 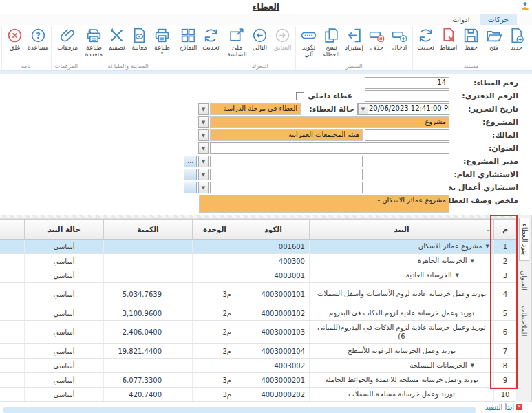 I want to click on table-row: 8 ▼الخرسانات المسلحة 4003002 أساسي, so click(x=258, y=366).